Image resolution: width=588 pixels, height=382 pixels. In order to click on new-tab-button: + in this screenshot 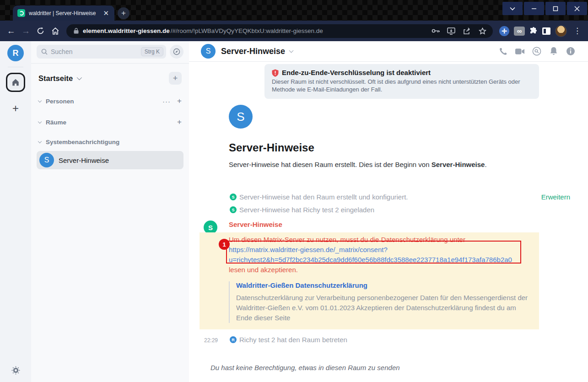, I will do `click(124, 13)`.